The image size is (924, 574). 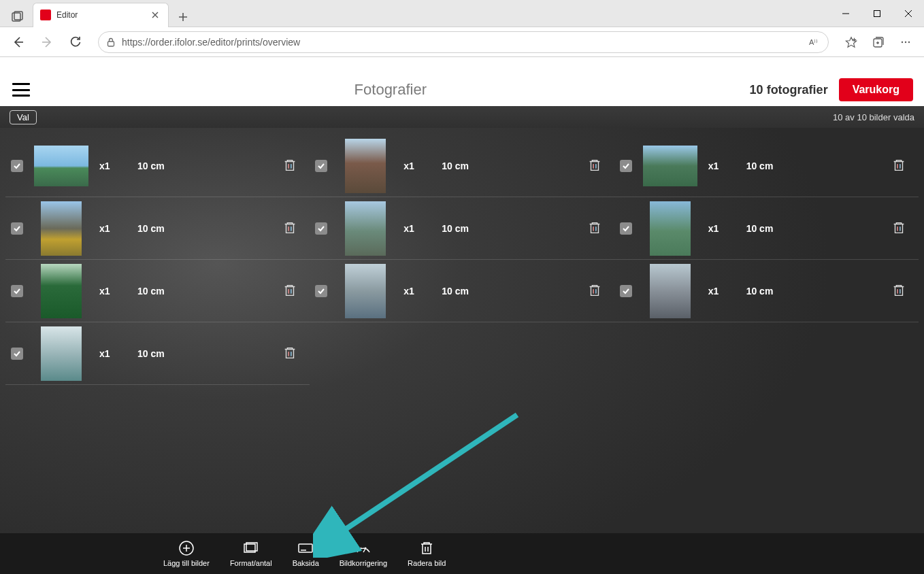 What do you see at coordinates (877, 14) in the screenshot?
I see `window-controls` at bounding box center [877, 14].